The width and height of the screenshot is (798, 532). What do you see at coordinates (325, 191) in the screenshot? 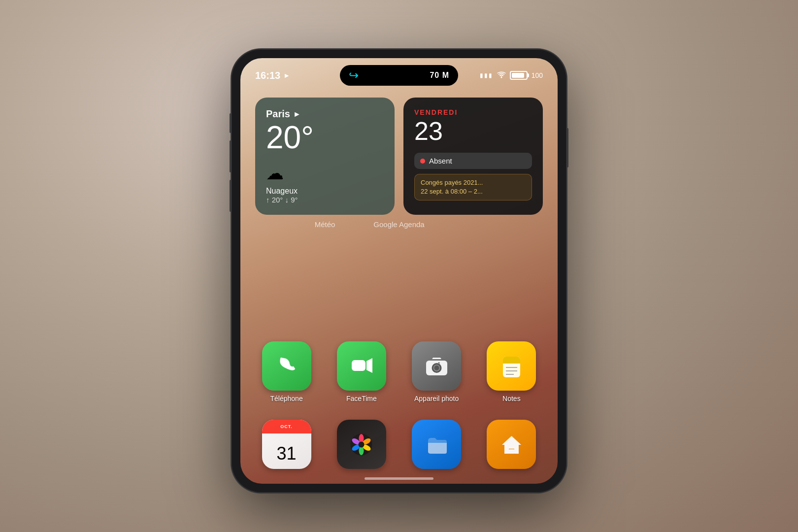
I see `weather-condition: Nuageux` at bounding box center [325, 191].